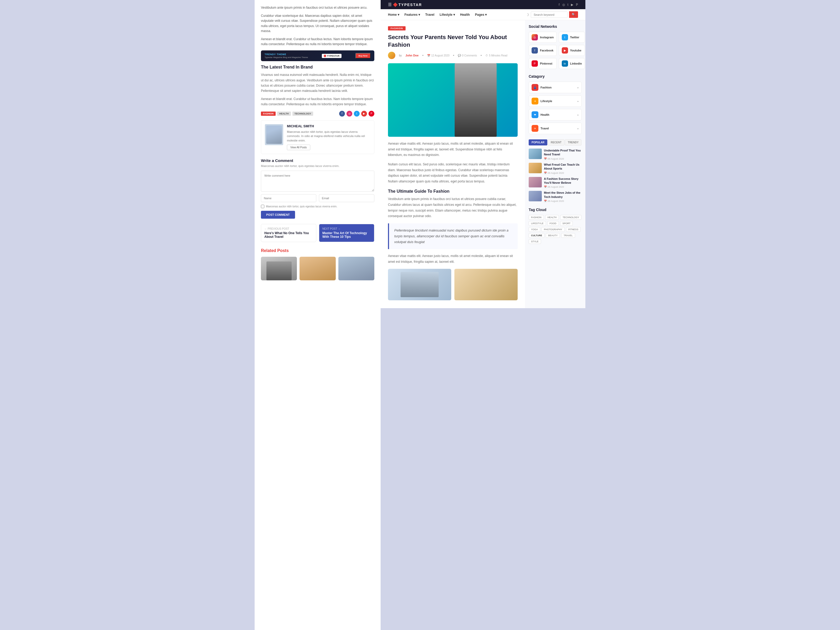 The width and height of the screenshot is (840, 630). Describe the element at coordinates (347, 233) in the screenshot. I see `next-post-card: NEXT POST → Master The Art Of Technology…` at that location.